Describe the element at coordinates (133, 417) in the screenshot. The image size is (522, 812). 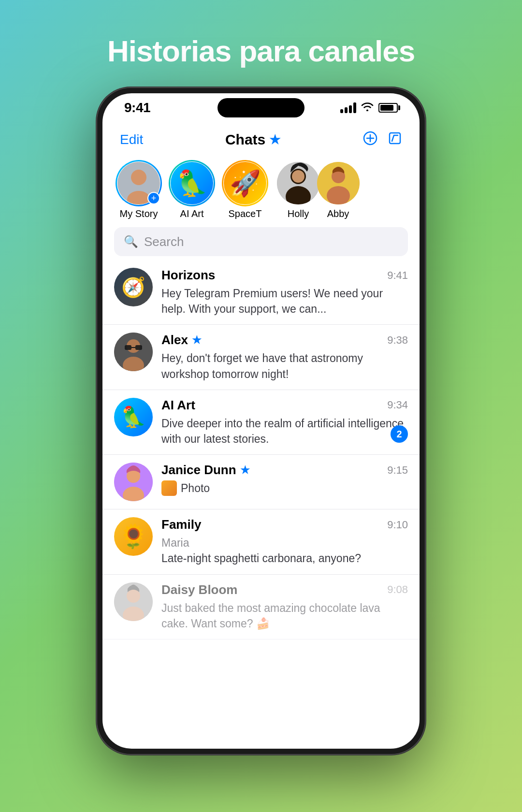
I see `aiart-chat-avatar: 🦜` at that location.